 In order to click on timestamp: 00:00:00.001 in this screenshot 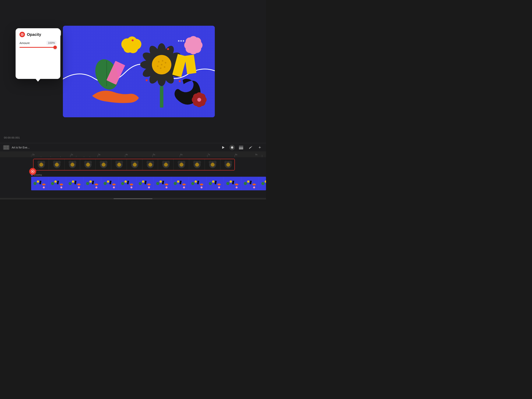, I will do `click(12, 138)`.